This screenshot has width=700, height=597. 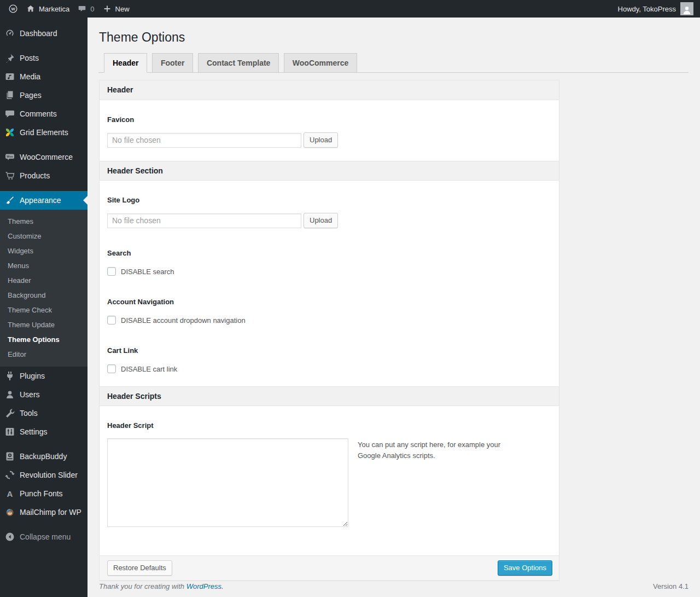 I want to click on submenu-item-editor: Editor, so click(x=44, y=355).